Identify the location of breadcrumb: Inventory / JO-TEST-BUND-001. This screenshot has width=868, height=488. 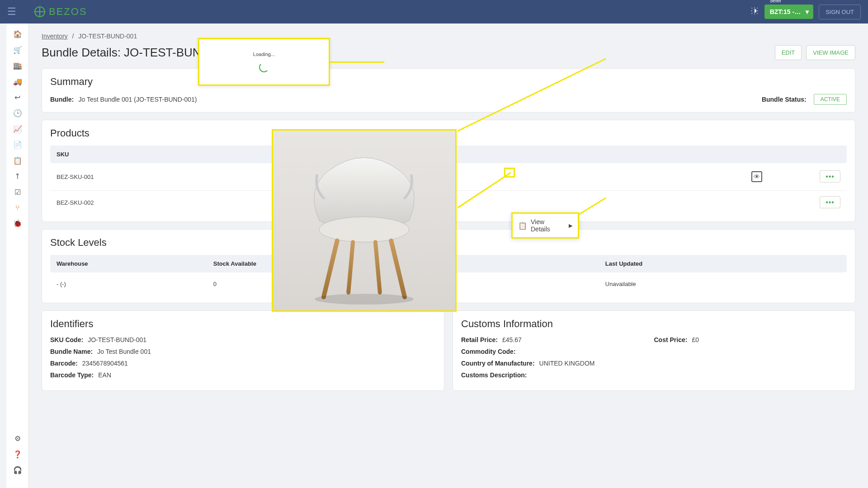
(448, 36).